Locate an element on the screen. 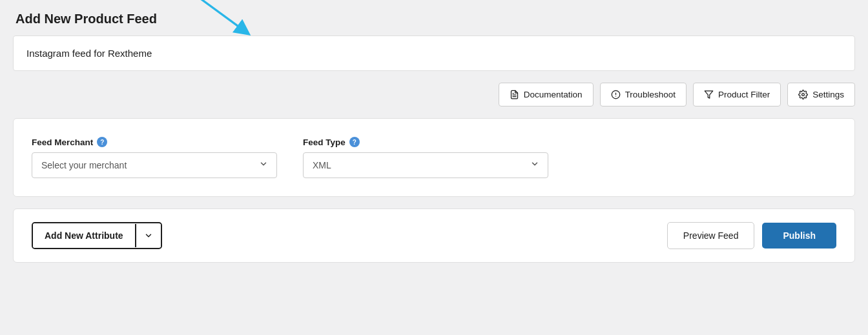 This screenshot has width=868, height=335. document-icon is located at coordinates (514, 94).